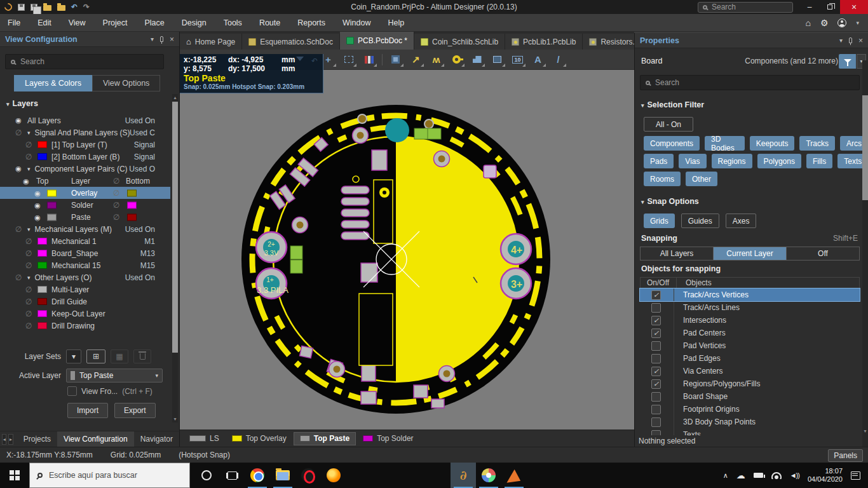  What do you see at coordinates (865, 431) in the screenshot?
I see `scroll-down-icon: ▾` at bounding box center [865, 431].